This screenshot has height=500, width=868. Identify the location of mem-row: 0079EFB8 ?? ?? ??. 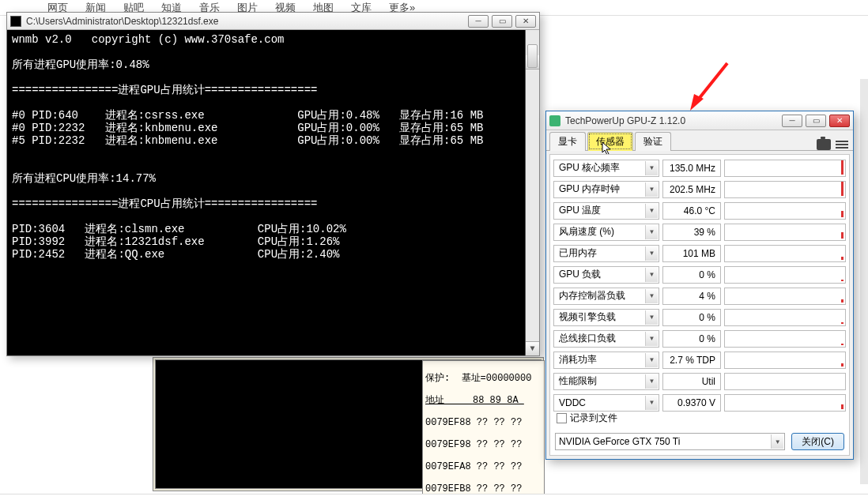
(484, 489).